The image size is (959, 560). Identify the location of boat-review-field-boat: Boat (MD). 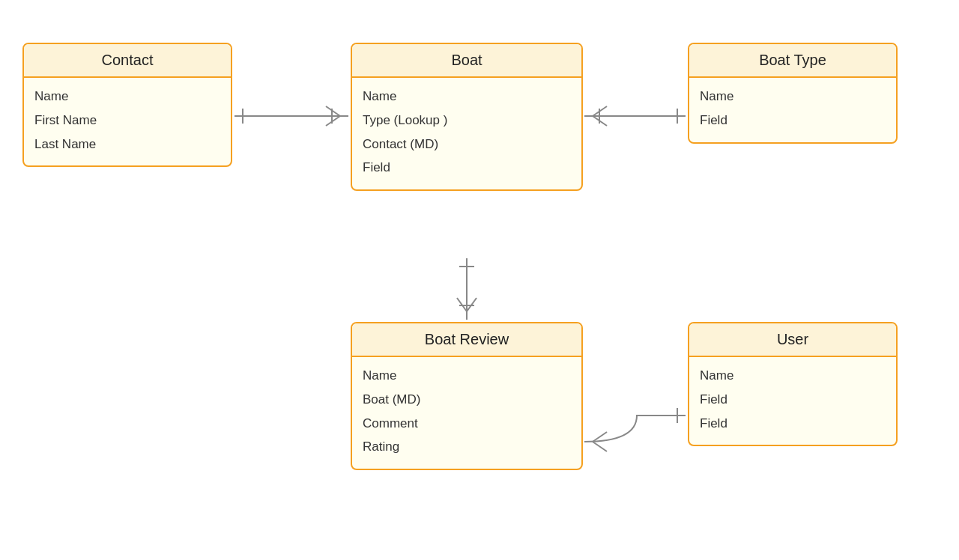
(467, 399).